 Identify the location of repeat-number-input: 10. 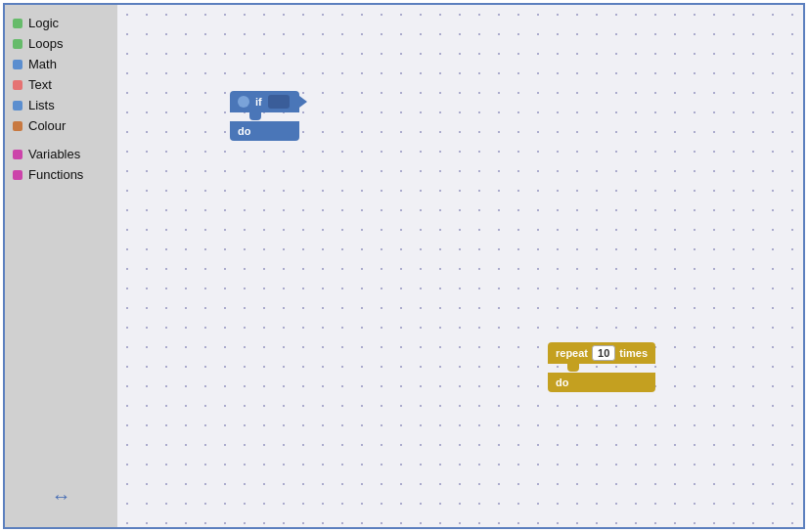
(604, 353).